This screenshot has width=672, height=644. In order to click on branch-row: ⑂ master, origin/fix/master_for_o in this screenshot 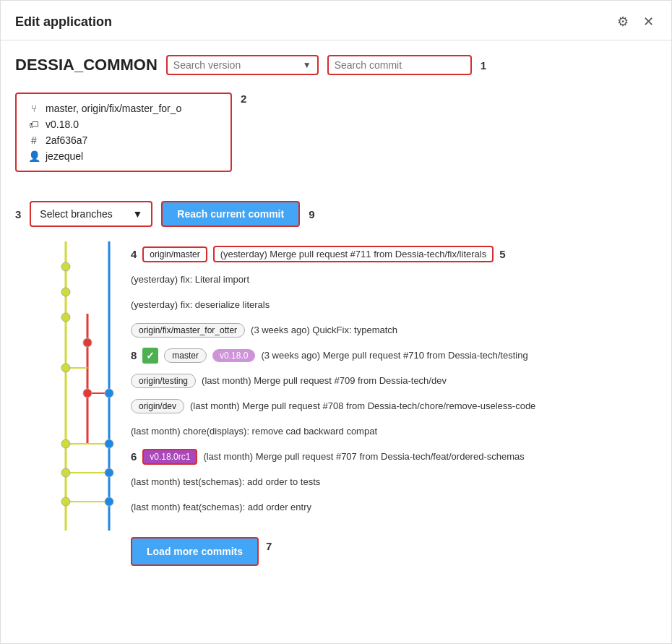, I will do `click(124, 108)`.